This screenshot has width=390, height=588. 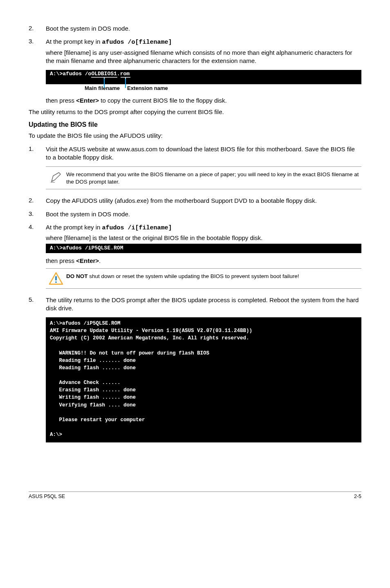 What do you see at coordinates (74, 42) in the screenshot?
I see `step-3-text-a: At the prompt key in` at bounding box center [74, 42].